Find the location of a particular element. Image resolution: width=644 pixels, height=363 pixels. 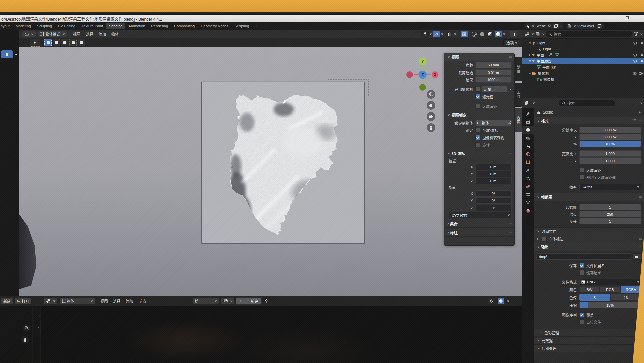

clear-object-button: × is located at coordinates (511, 89).